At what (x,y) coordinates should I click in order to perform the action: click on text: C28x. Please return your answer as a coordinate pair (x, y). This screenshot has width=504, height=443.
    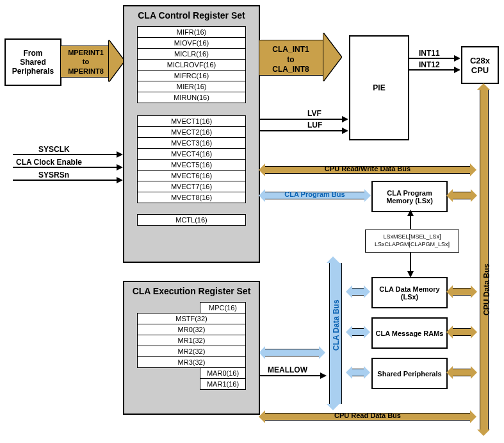
    Looking at the image, I should click on (480, 60).